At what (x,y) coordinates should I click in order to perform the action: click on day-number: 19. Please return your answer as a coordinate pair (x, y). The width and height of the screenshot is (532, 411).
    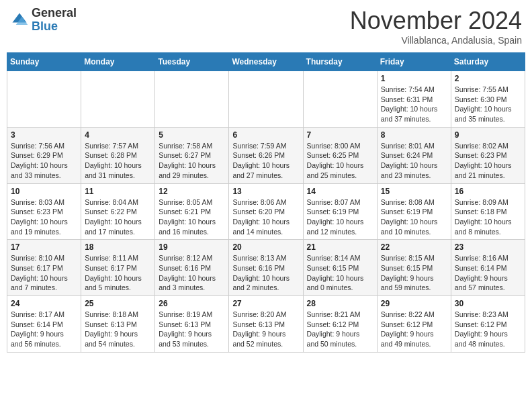
    Looking at the image, I should click on (192, 247).